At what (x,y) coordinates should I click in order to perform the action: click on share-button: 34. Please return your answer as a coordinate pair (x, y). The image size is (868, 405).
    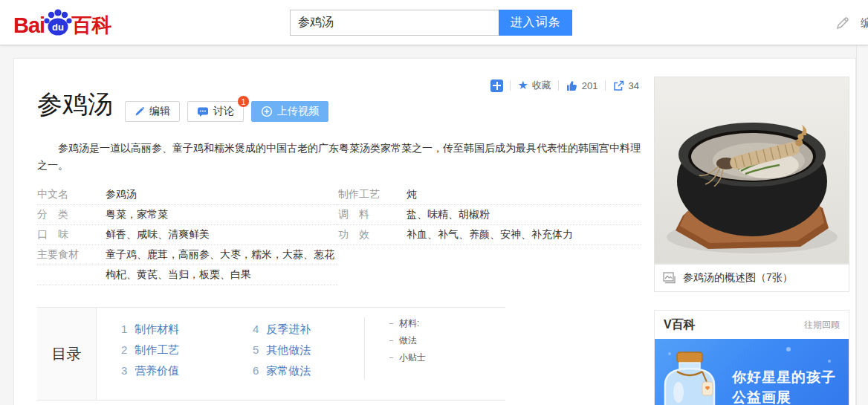
    Looking at the image, I should click on (626, 86).